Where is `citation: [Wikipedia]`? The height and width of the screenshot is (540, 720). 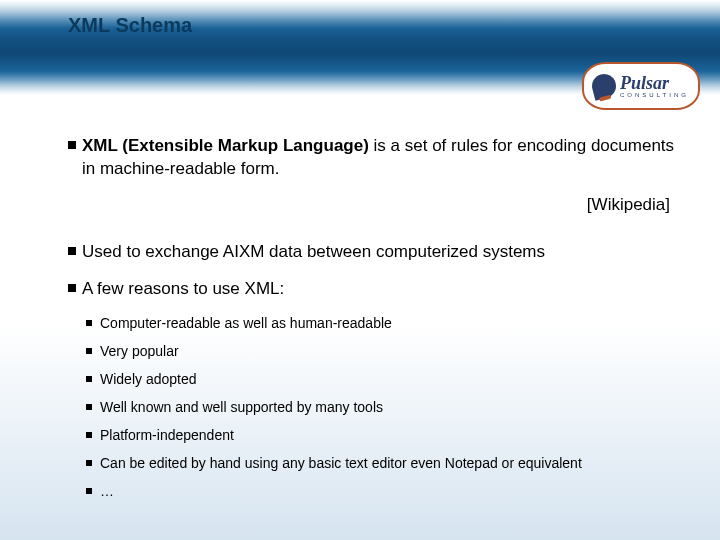
citation: [Wikipedia] is located at coordinates (369, 205).